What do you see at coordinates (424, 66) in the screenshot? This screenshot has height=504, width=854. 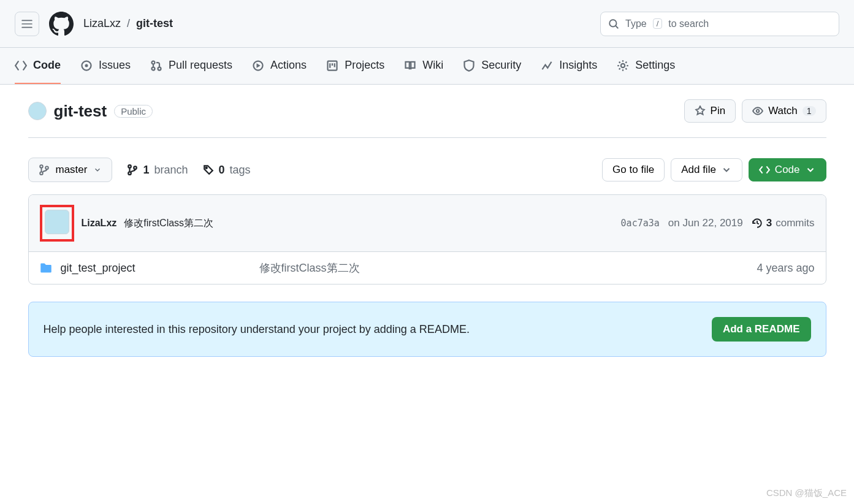 I see `tab-wiki: Wiki` at bounding box center [424, 66].